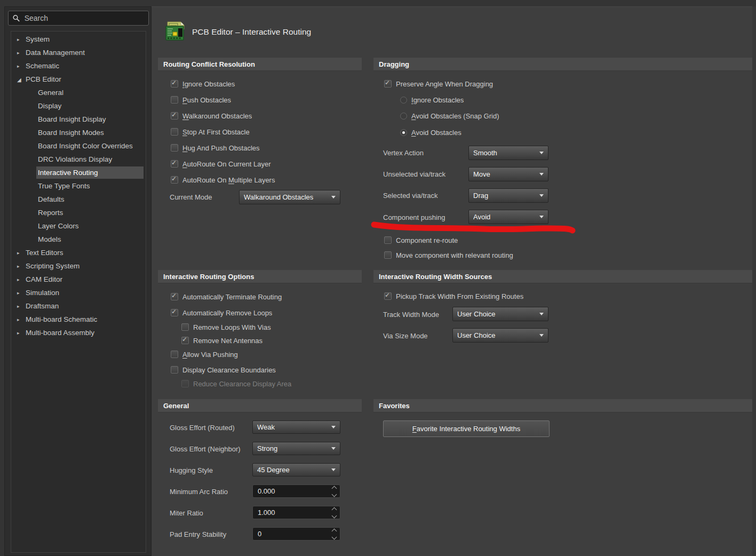  What do you see at coordinates (290, 197) in the screenshot?
I see `current-mode-dropdown: Walkaround Obstacles` at bounding box center [290, 197].